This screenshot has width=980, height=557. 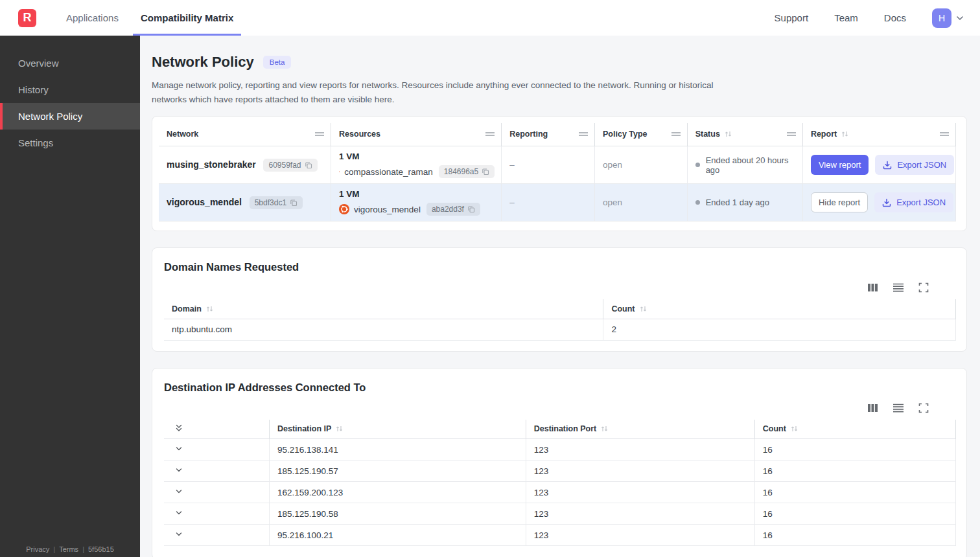 I want to click on support-link: Support, so click(x=792, y=18).